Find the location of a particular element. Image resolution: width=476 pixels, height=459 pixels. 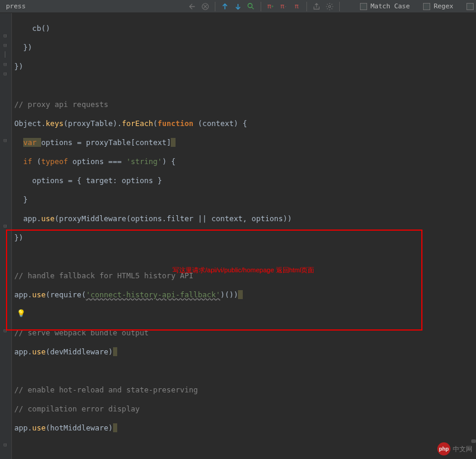

file-tab: press is located at coordinates (15, 6).